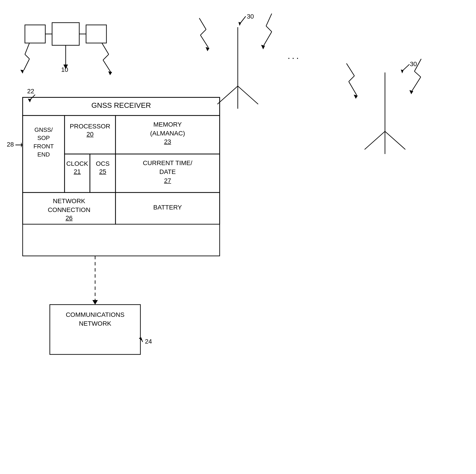  What do you see at coordinates (103, 164) in the screenshot?
I see `ocs-label: OCS` at bounding box center [103, 164].